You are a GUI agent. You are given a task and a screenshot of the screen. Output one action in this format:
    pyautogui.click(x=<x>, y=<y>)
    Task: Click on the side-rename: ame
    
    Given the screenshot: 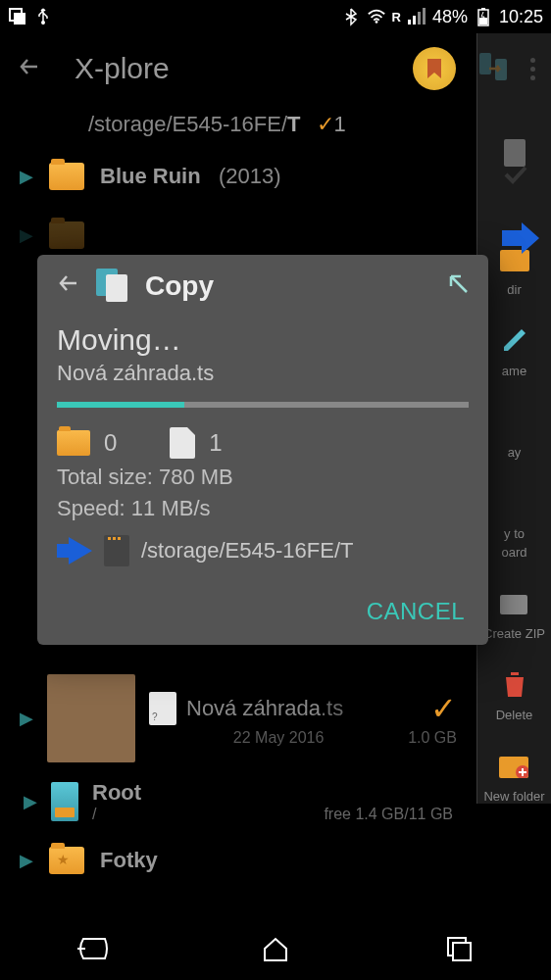 What is the action you would take?
    pyautogui.click(x=515, y=349)
    